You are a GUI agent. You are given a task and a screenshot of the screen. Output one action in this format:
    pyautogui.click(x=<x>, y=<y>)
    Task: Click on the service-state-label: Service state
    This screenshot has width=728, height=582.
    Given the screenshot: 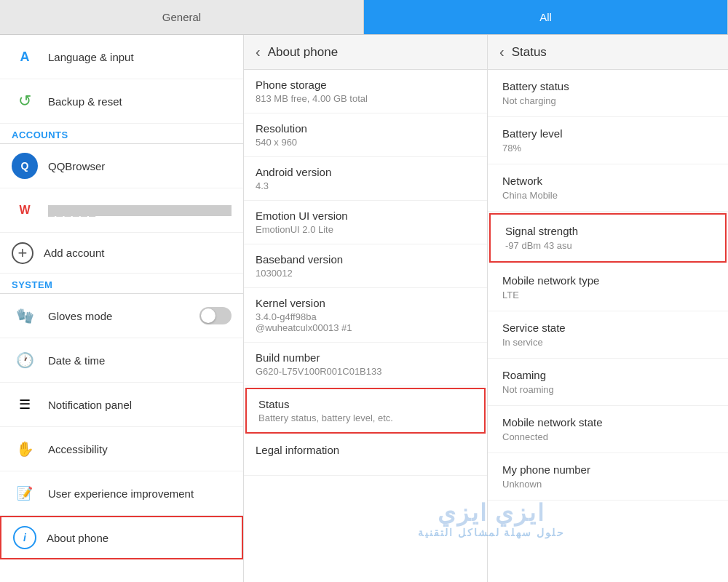 What is the action you would take?
    pyautogui.click(x=608, y=327)
    